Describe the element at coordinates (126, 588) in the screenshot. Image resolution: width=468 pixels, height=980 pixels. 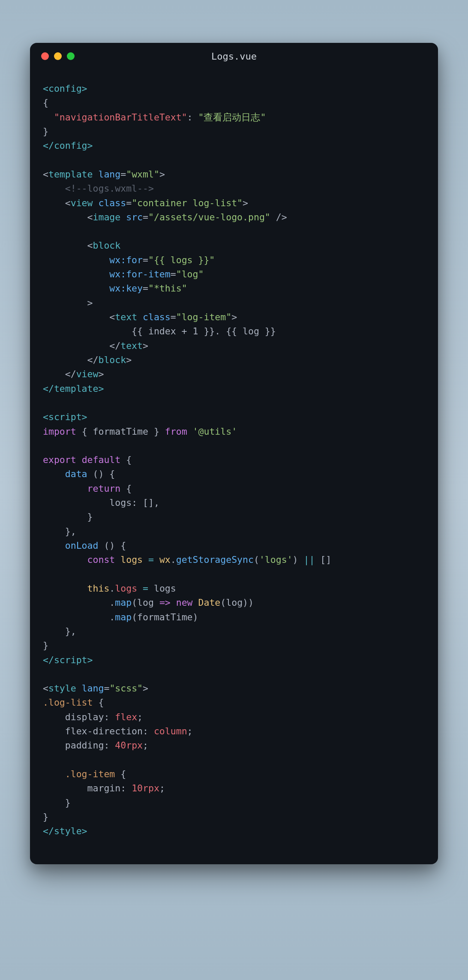
I see `prop-logs: logs` at that location.